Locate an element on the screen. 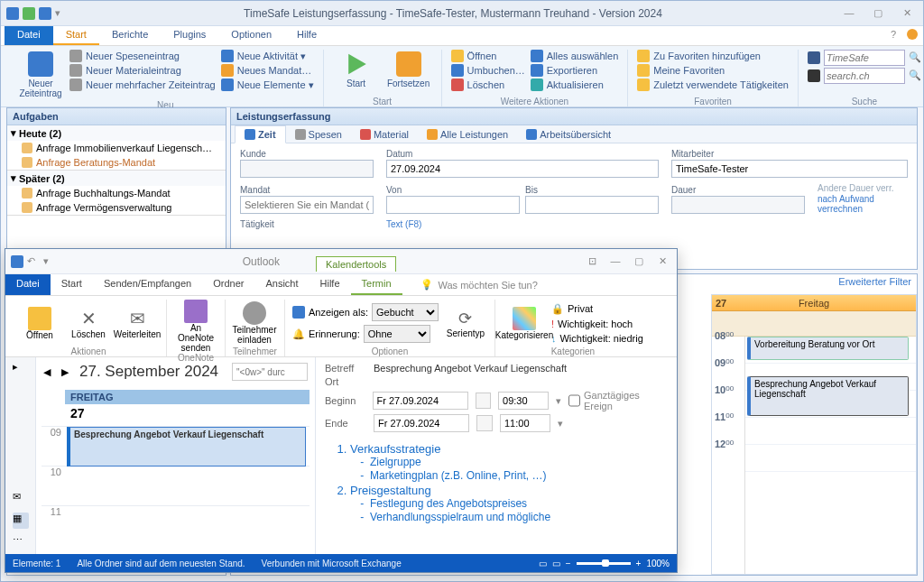 This screenshot has width=924, height=582. ribbon-collapse-icon: ⊡ is located at coordinates (592, 262).